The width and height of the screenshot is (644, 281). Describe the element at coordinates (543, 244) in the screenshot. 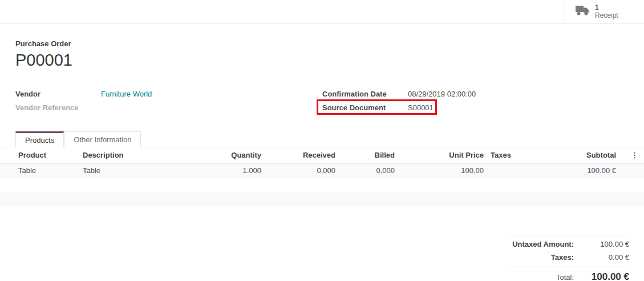

I see `untaxed-amount-label: Untaxed Amount:` at that location.